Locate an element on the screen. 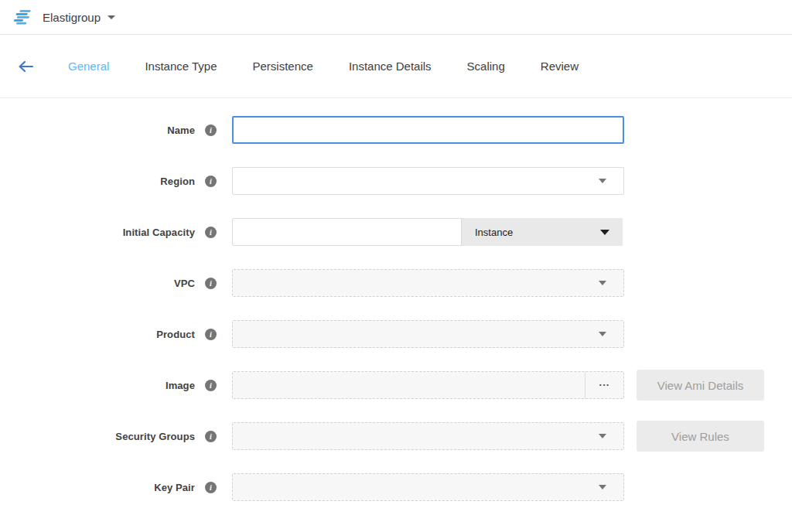 This screenshot has height=532, width=792. security-groups-info-icon: i is located at coordinates (210, 436).